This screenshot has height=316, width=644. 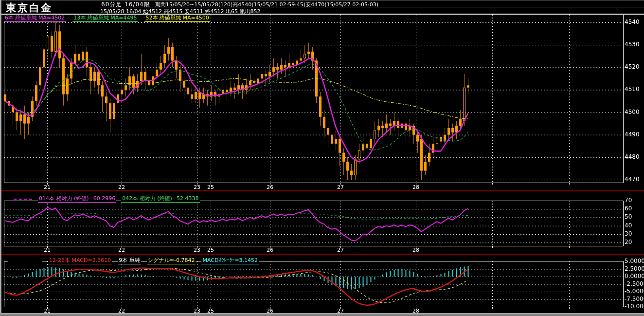 What do you see at coordinates (632, 45) in the screenshot?
I see `price-axis-label: 4530` at bounding box center [632, 45].